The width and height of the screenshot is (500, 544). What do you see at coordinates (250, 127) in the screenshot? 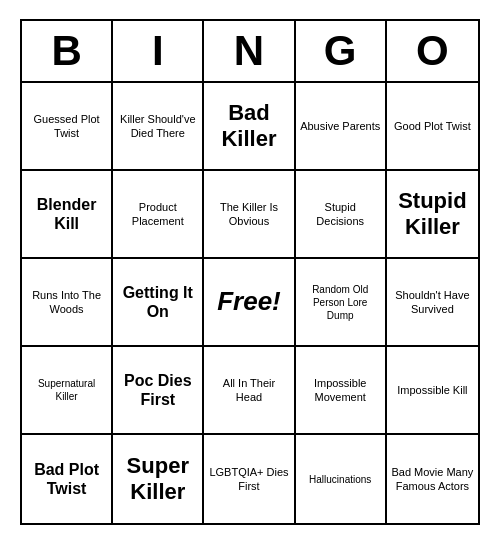
I see `bingo-cell-2: Bad Killer` at bounding box center [250, 127].